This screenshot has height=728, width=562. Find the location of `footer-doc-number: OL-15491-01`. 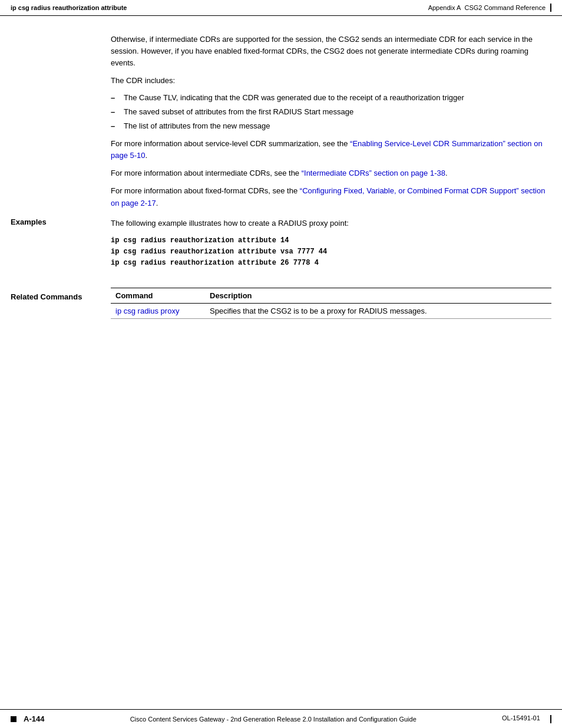

footer-doc-number: OL-15491-01 is located at coordinates (521, 718).